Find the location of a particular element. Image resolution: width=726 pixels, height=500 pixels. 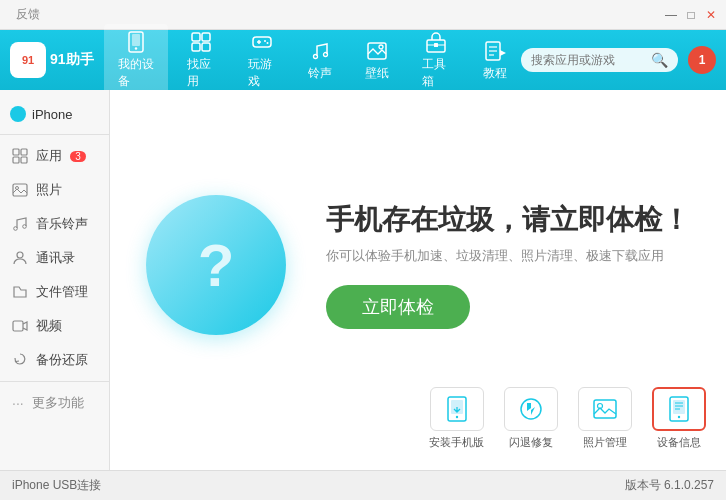

nav-item-ringtone: 铃声 is located at coordinates (320, 60).